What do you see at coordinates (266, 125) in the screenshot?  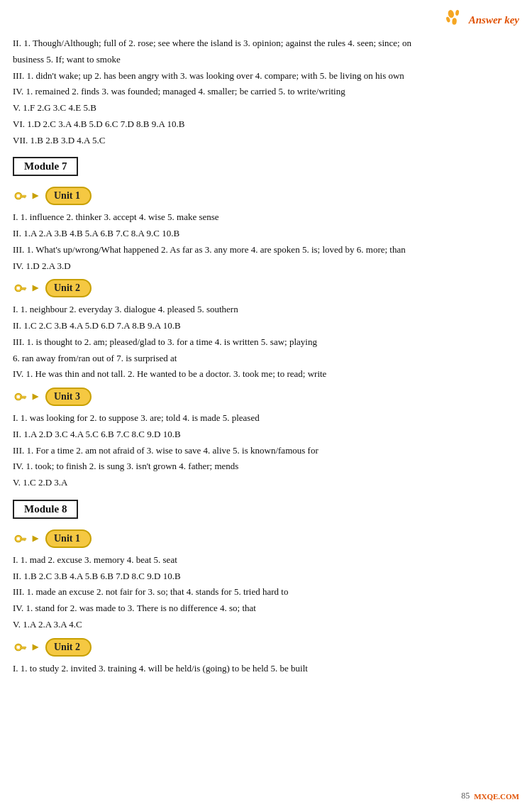 I see `line-VI: VI. 1.D 2.C 3.A 4.B 5.D 6.C 7.D 8.B 9.A …` at bounding box center [266, 125].